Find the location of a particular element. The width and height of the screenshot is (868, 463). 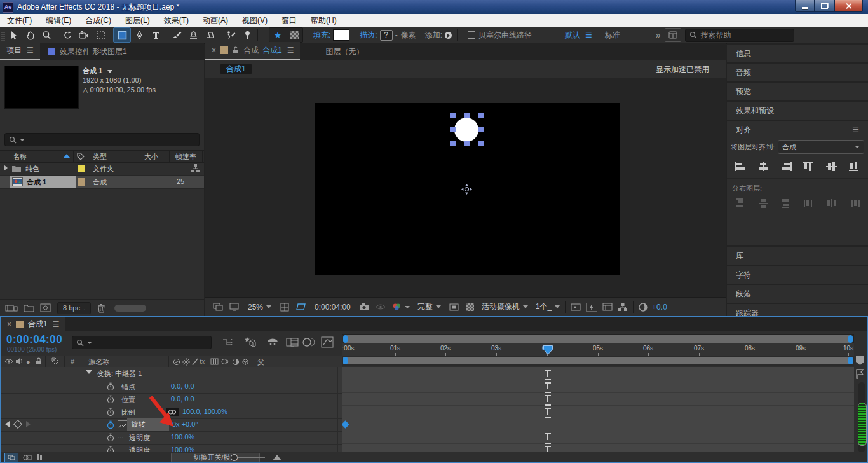

expand-arrow-icon is located at coordinates (6, 168).